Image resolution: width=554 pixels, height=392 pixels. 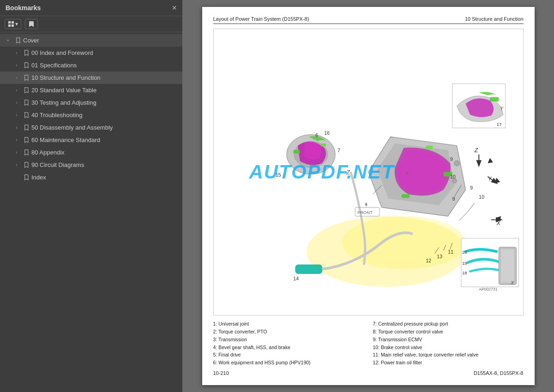 I want to click on bookmark-item-90-circuit: 90 Circuit Diagrams, so click(x=91, y=165).